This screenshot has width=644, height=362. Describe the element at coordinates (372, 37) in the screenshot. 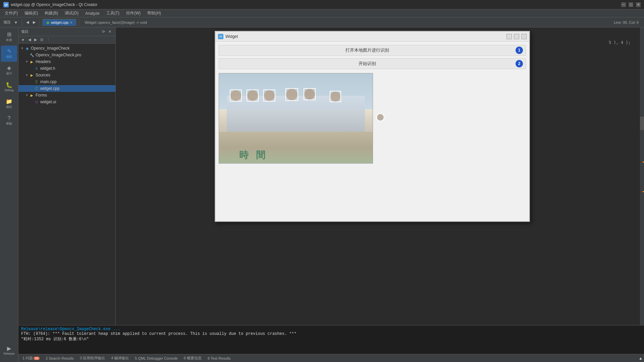

I see `qt-dialog-titlebar: W Widget ─ □ ✕` at that location.